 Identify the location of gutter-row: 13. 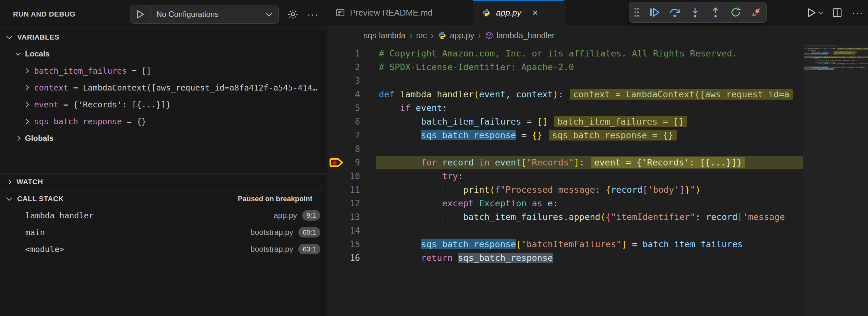
(352, 217).